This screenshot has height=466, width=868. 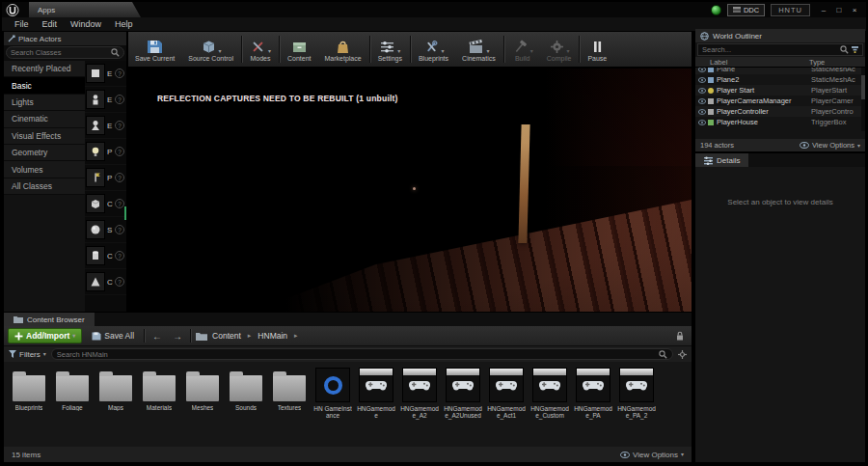 What do you see at coordinates (21, 24) in the screenshot?
I see `menu-file: File` at bounding box center [21, 24].